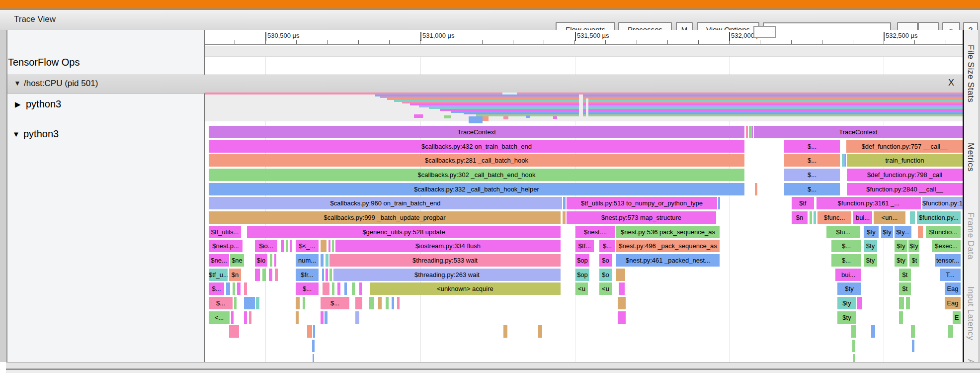 The image size is (980, 373). What do you see at coordinates (903, 232) in the screenshot?
I see `trace-event: $ty...` at bounding box center [903, 232].